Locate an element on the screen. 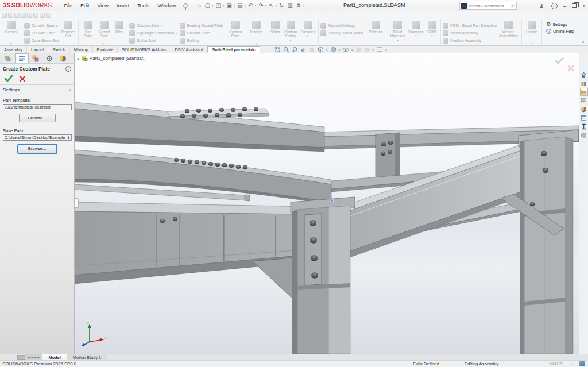  dimxpertmanager-tab is located at coordinates (49, 59).